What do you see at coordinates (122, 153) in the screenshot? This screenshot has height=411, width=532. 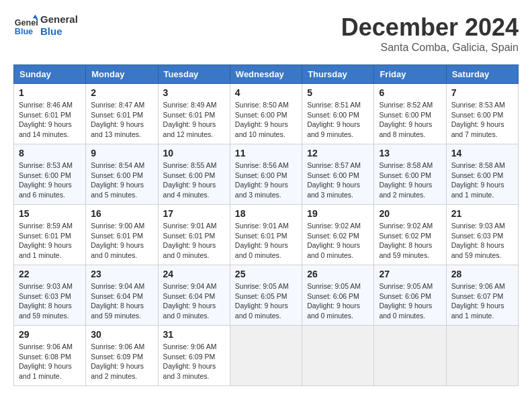 I see `day-number: 9` at bounding box center [122, 153].